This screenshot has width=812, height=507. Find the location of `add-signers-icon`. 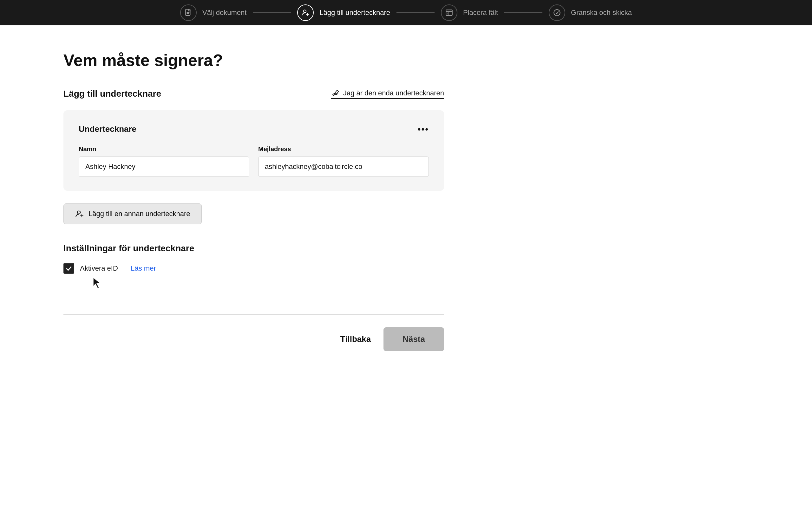

add-signers-icon is located at coordinates (305, 13).